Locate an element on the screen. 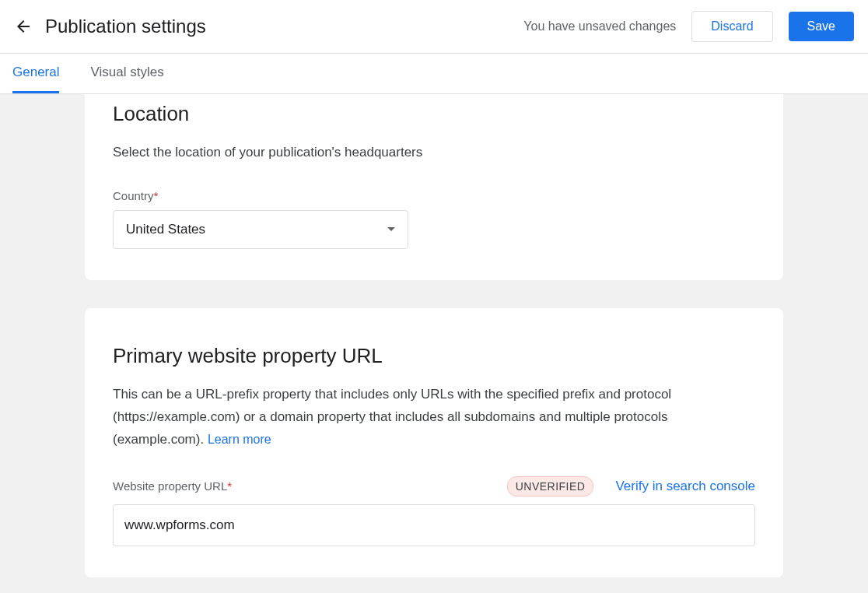 This screenshot has height=593, width=868. page-title: Publication settings is located at coordinates (126, 26).